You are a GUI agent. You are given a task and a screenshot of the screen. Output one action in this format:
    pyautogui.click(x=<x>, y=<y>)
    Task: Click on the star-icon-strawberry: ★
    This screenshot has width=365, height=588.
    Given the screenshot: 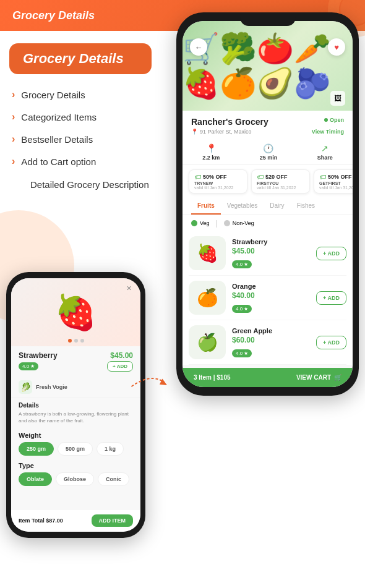 What is the action you would take?
    pyautogui.click(x=246, y=265)
    